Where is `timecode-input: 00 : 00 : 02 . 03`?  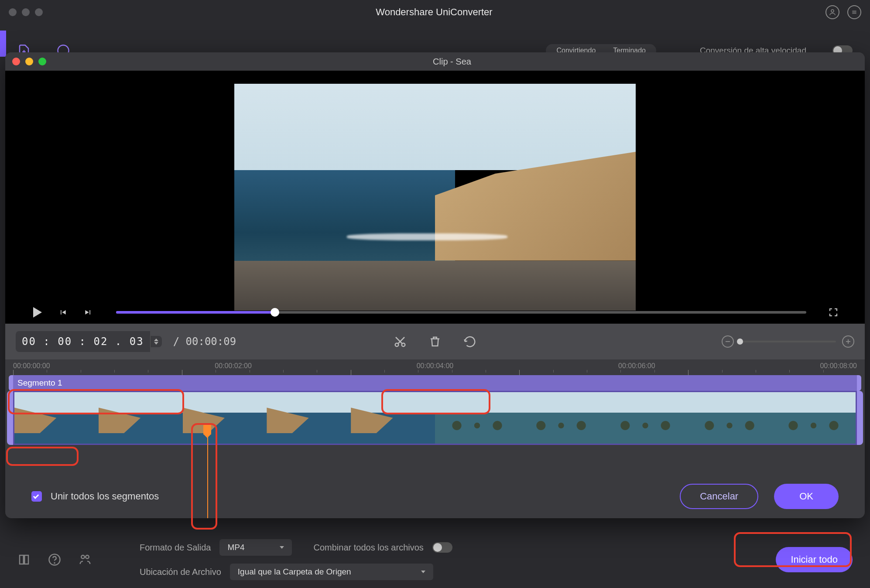
timecode-input: 00 : 00 : 02 . 03 is located at coordinates (83, 342).